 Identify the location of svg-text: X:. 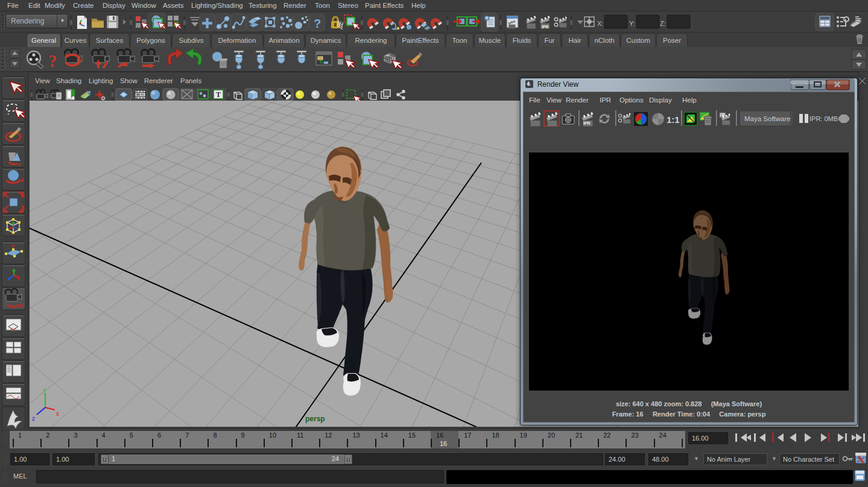
(600, 24).